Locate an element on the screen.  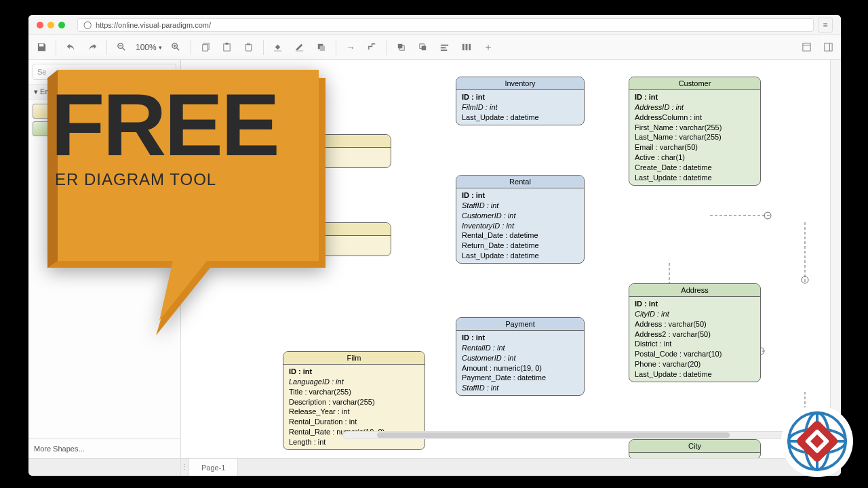
entity-column: Title : varchar(255) is located at coordinates (354, 392).